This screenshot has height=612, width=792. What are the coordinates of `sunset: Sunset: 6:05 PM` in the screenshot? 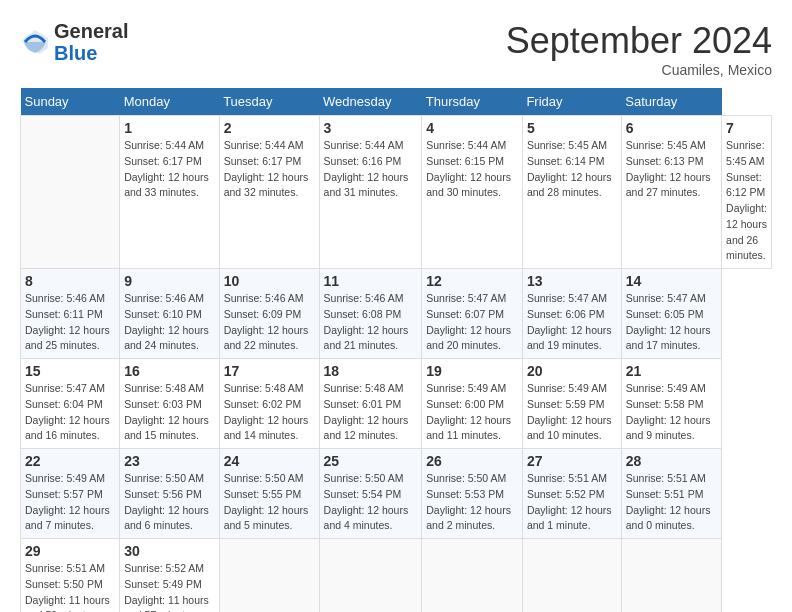 It's located at (665, 314).